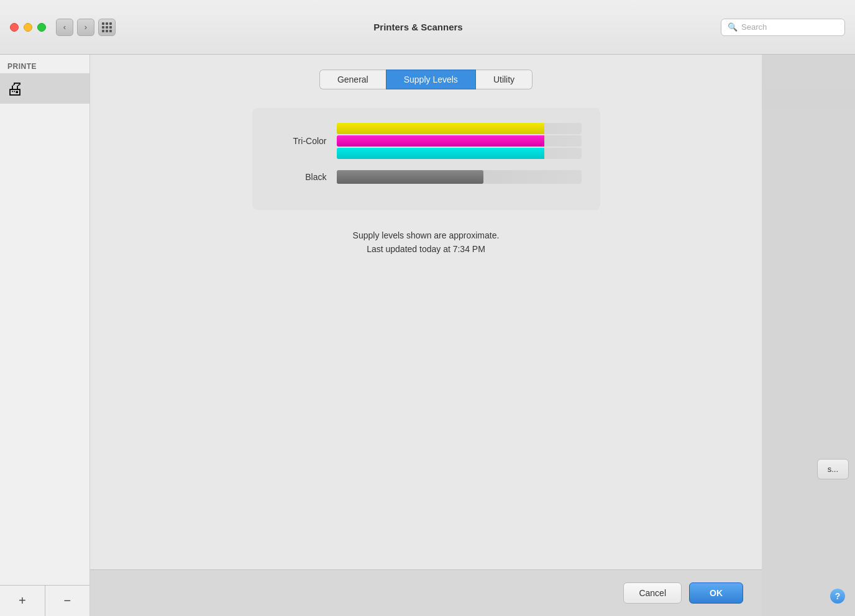 This screenshot has width=855, height=616. What do you see at coordinates (838, 596) in the screenshot?
I see `help-button: ?` at bounding box center [838, 596].